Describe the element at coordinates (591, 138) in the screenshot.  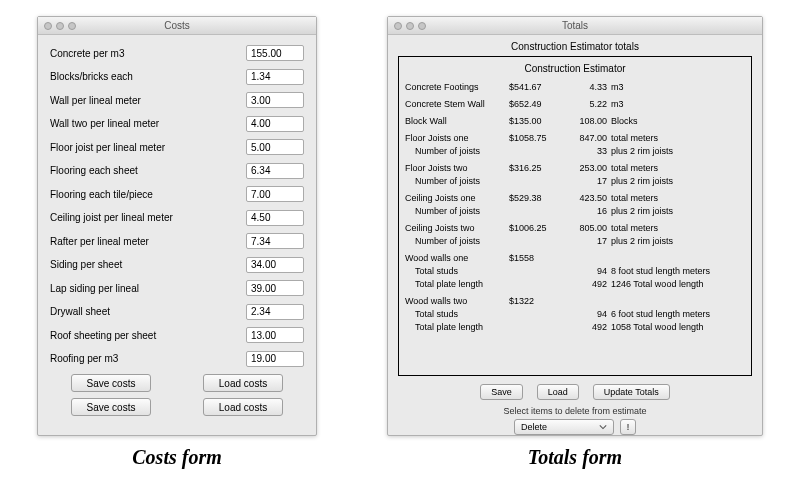
I see `report-cell: 847.00` at that location.